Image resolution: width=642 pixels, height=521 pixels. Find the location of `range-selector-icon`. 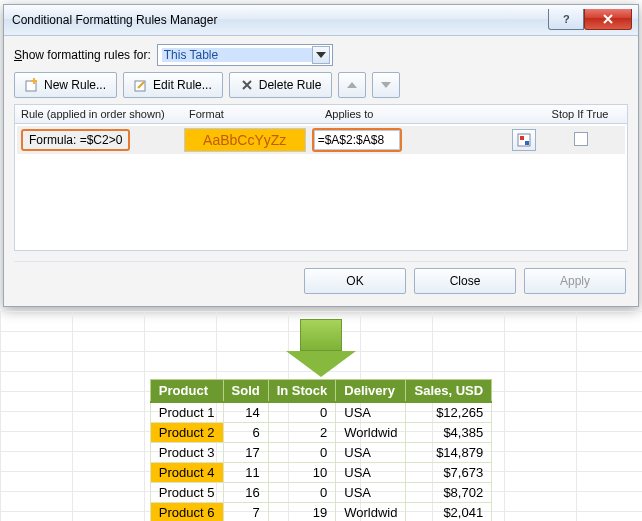

range-selector-icon is located at coordinates (524, 140).